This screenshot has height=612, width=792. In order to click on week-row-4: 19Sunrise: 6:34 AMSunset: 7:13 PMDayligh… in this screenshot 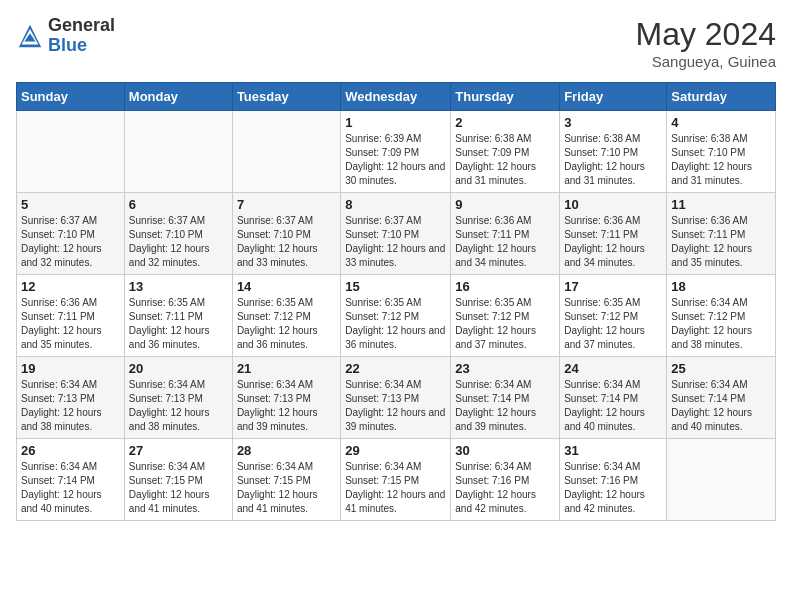, I will do `click(396, 398)`.